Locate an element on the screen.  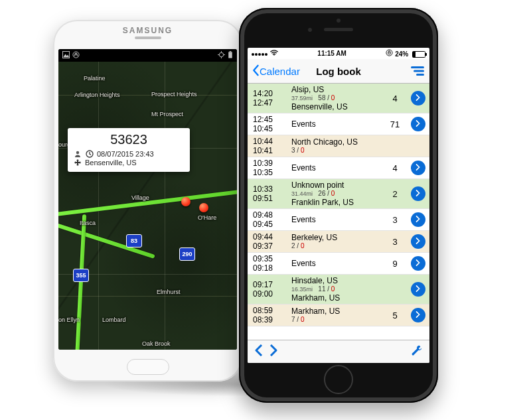
entry-times: 09:4409:37 is located at coordinates (268, 242).